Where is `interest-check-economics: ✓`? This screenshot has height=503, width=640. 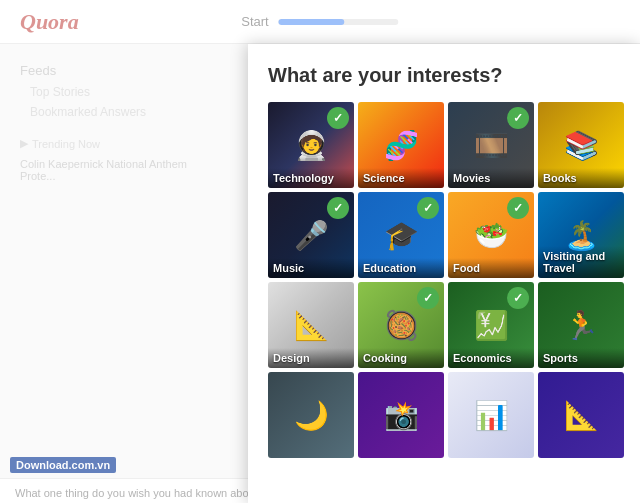
interest-check-economics: ✓ is located at coordinates (518, 298).